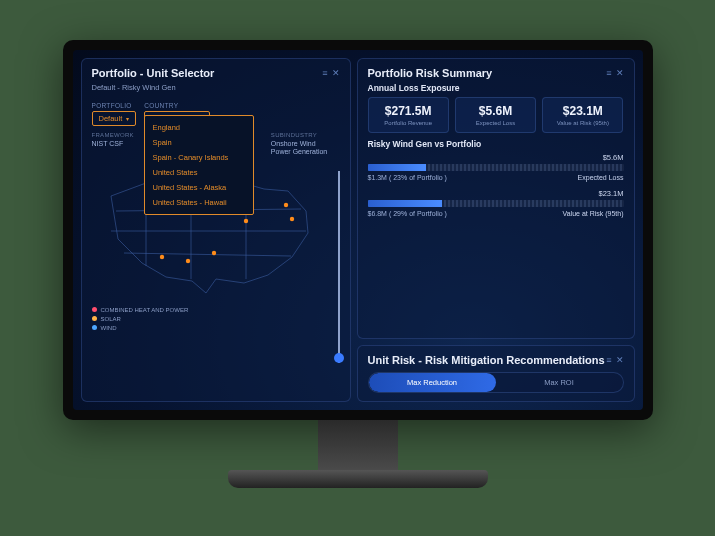  Describe the element at coordinates (216, 319) in the screenshot. I see `map-legend: COMBINED HEAT AND POWER SOLAR WIND` at that location.